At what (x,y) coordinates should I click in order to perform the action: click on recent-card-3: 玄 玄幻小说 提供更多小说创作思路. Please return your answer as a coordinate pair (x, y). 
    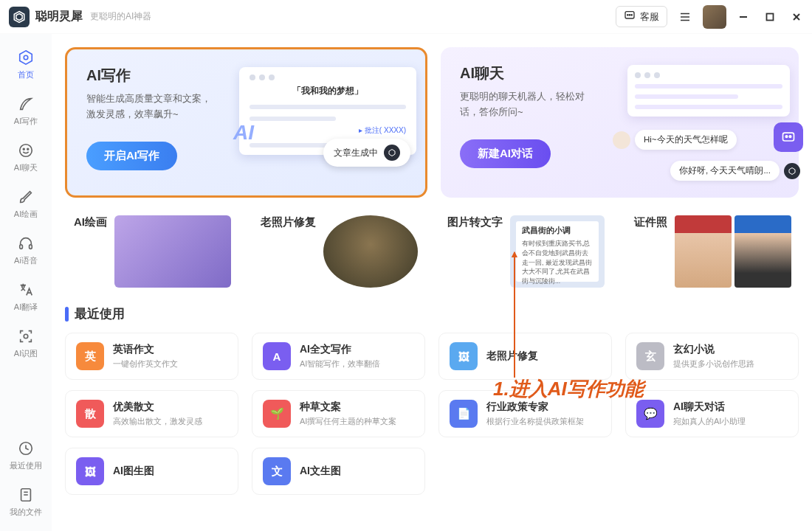
    Looking at the image, I should click on (712, 356).